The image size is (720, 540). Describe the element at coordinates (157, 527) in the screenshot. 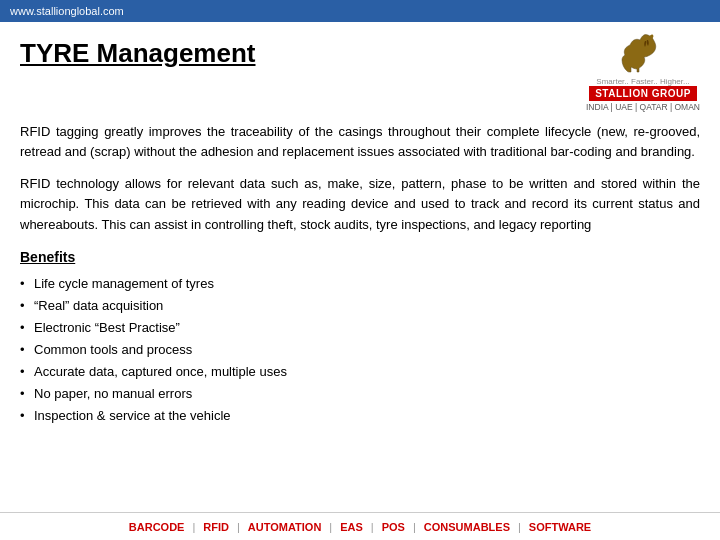

I see `footer-nav-item: BARCODE` at that location.